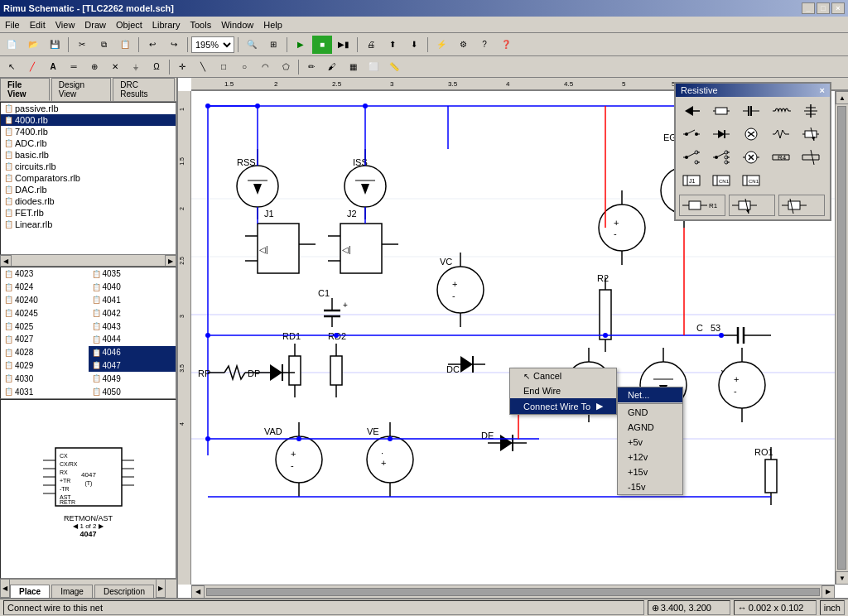  Describe the element at coordinates (132, 378) in the screenshot. I see `comp-4049: 📋 4049` at that location.